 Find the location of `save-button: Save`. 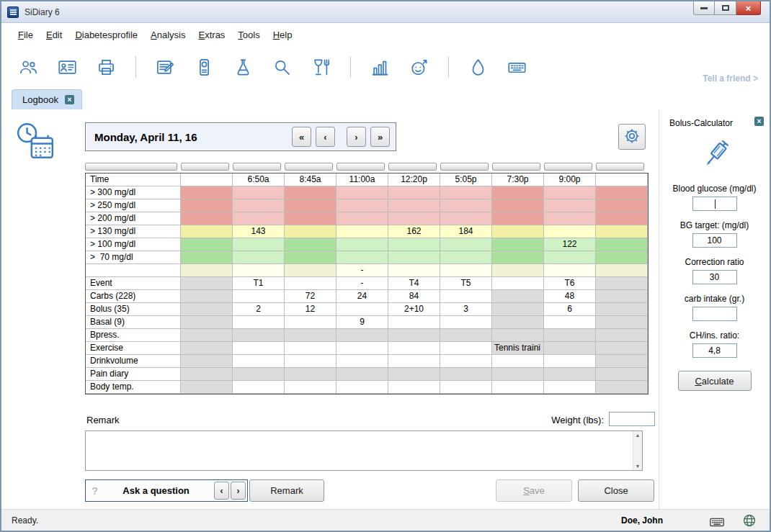

save-button: Save is located at coordinates (534, 491).